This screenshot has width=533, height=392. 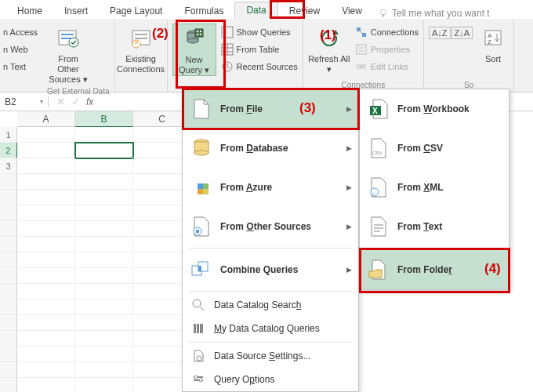 What do you see at coordinates (9, 135) in the screenshot?
I see `row-head-1: 1` at bounding box center [9, 135].